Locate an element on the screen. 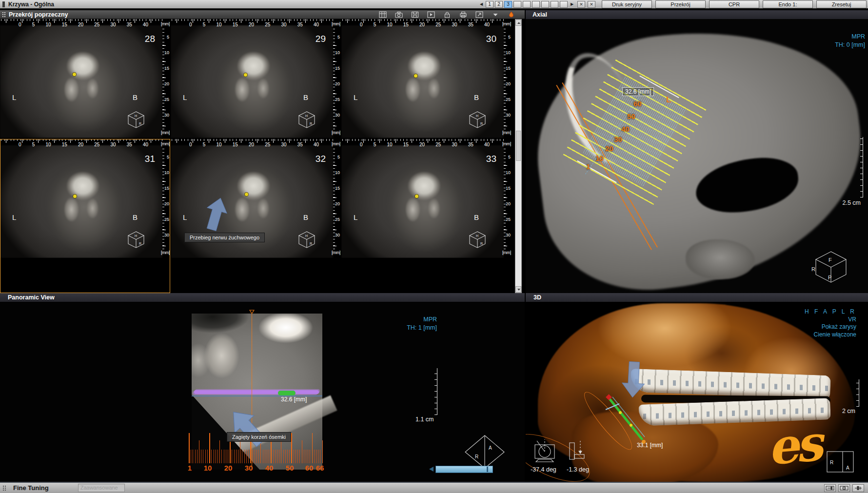 The height and width of the screenshot is (493, 868). page-button-2: 2 is located at coordinates (499, 4).